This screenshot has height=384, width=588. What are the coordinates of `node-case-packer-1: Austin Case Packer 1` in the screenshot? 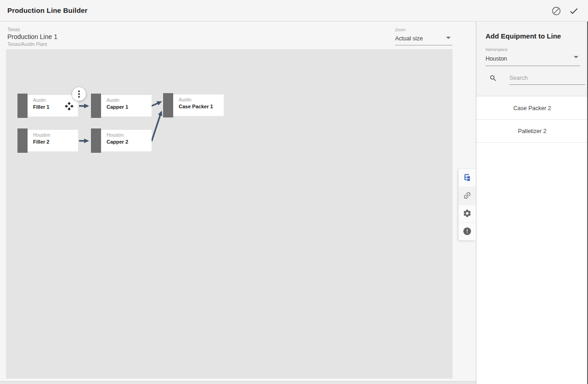 It's located at (193, 106).